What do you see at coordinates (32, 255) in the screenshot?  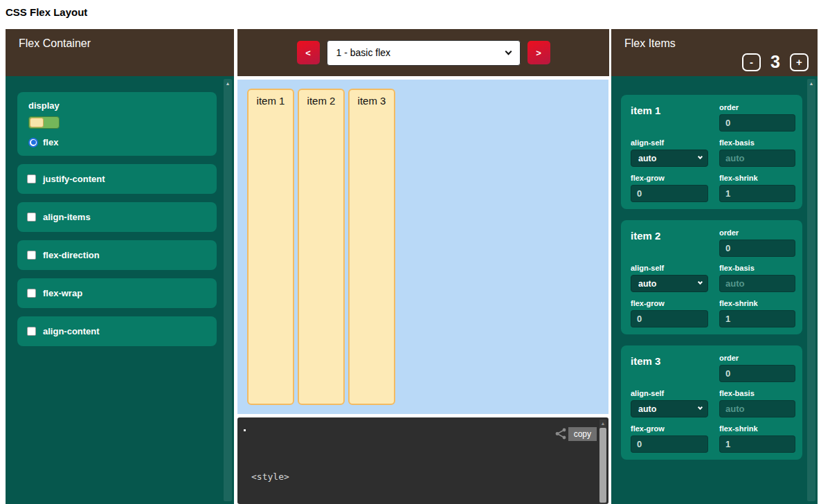 I see `flex-direction-checkbox` at bounding box center [32, 255].